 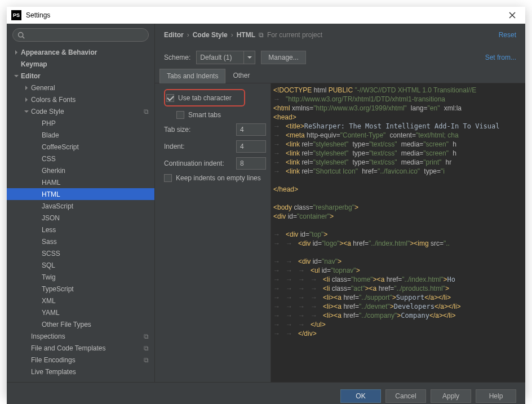 What do you see at coordinates (220, 57) in the screenshot?
I see `scheme-select: Default (1)` at bounding box center [220, 57].